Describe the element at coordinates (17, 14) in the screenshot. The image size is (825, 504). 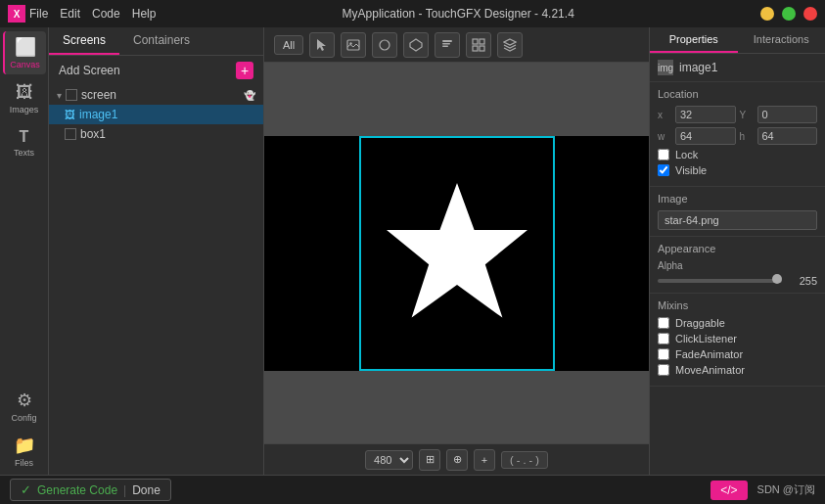
I see `app-logo: X` at that location.